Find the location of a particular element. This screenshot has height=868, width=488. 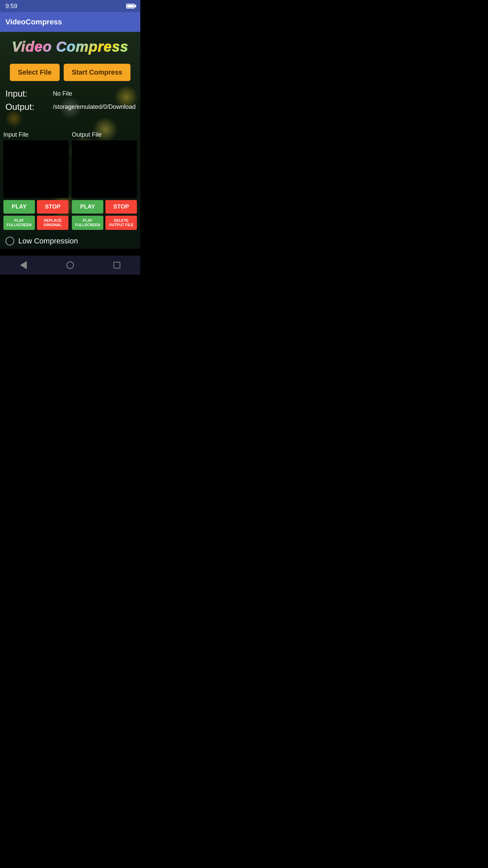

back-button is located at coordinates (23, 265).